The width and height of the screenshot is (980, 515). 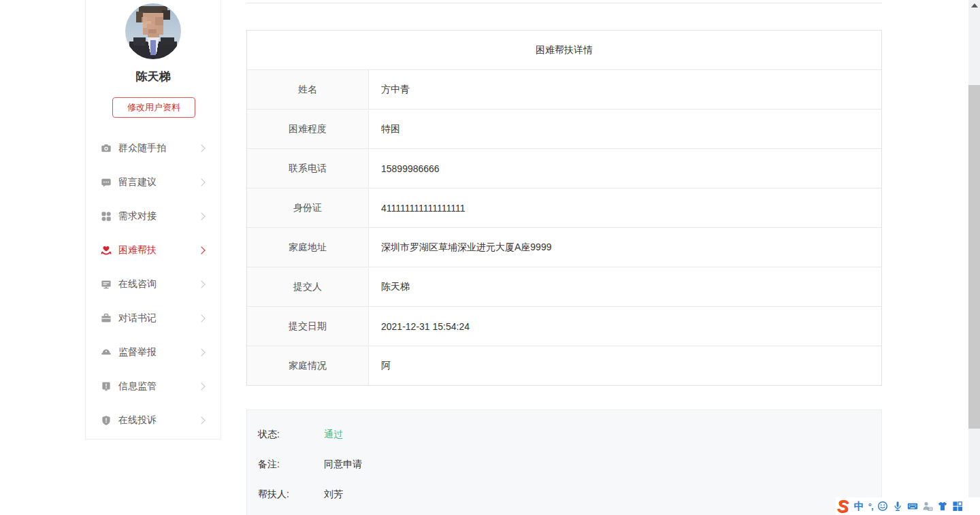 What do you see at coordinates (106, 148) in the screenshot?
I see `camera-icon` at bounding box center [106, 148].